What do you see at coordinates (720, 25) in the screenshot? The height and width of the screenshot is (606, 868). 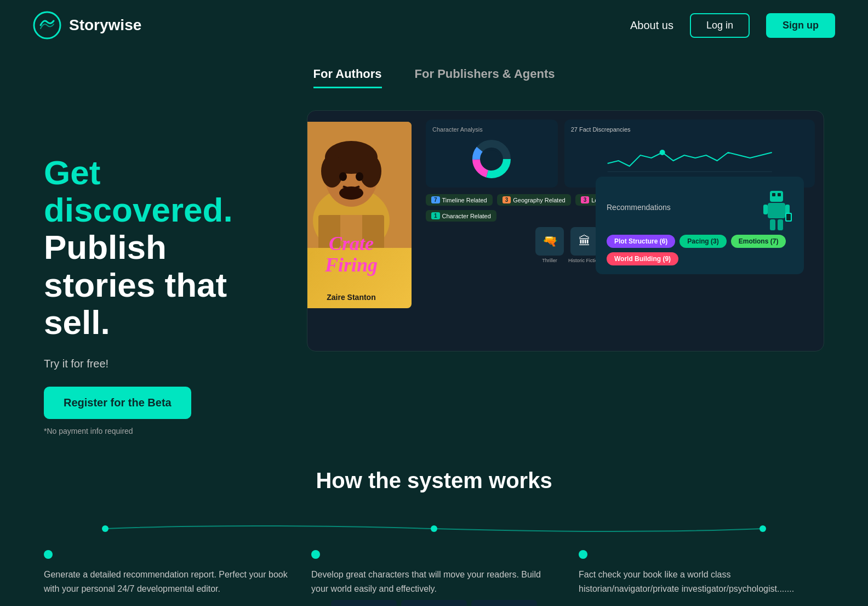 I see `login-button: Log in` at bounding box center [720, 25].